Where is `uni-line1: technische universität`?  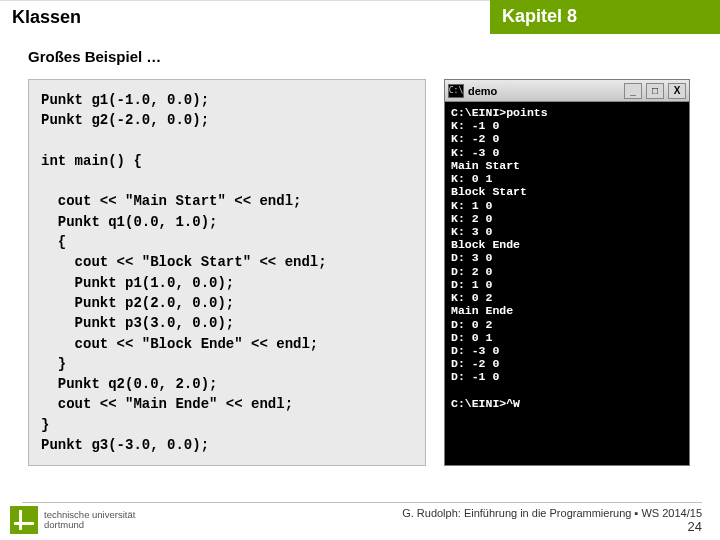 uni-line1: technische universität is located at coordinates (90, 514).